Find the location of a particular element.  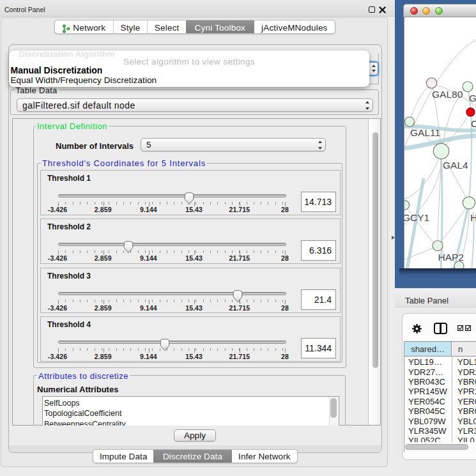

svg-text: GCY1 is located at coordinates (417, 217).